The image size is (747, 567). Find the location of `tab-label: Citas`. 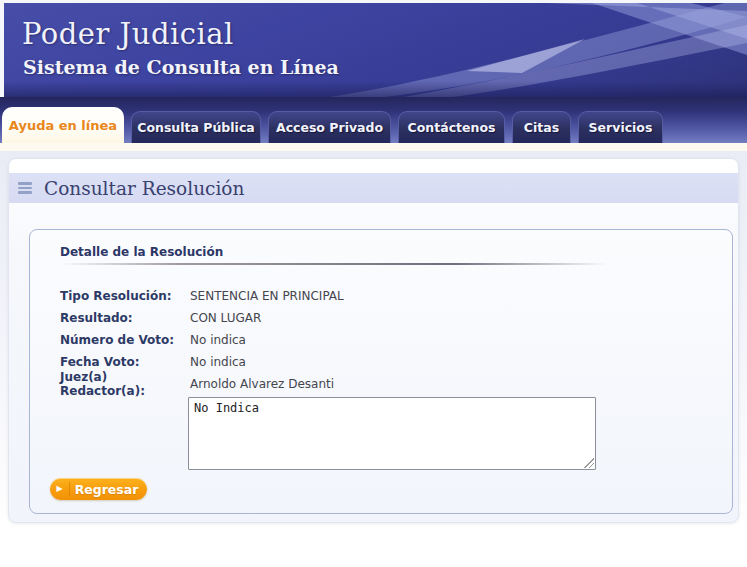

tab-label: Citas is located at coordinates (542, 128).